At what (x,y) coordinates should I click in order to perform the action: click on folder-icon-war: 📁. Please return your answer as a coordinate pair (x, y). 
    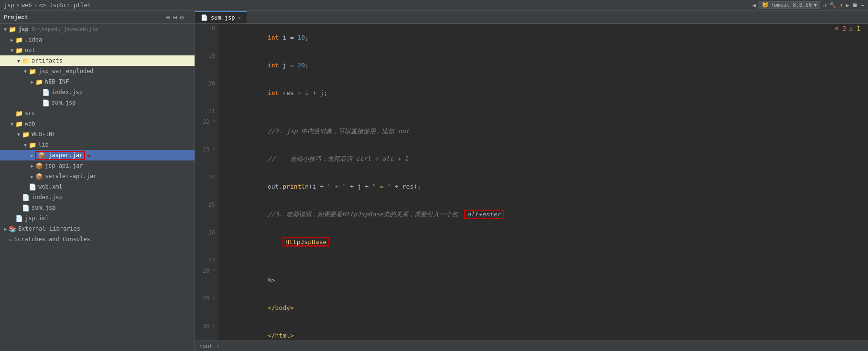
    Looking at the image, I should click on (33, 72).